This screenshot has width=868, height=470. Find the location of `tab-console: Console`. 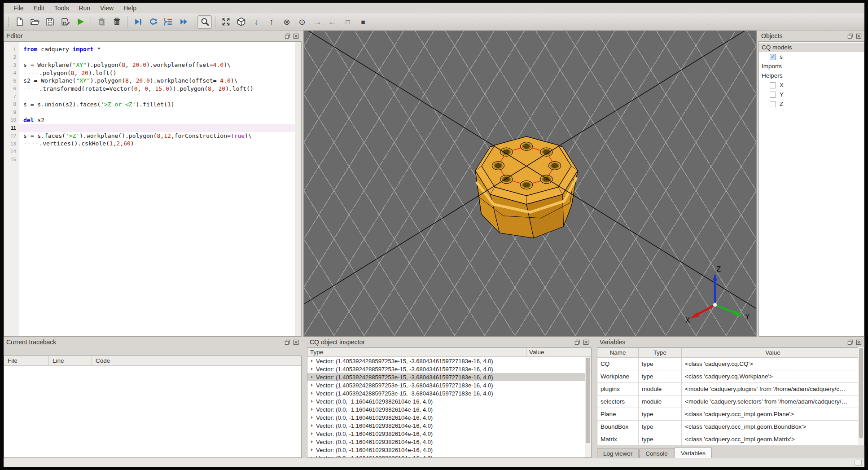

tab-console: Console is located at coordinates (657, 453).